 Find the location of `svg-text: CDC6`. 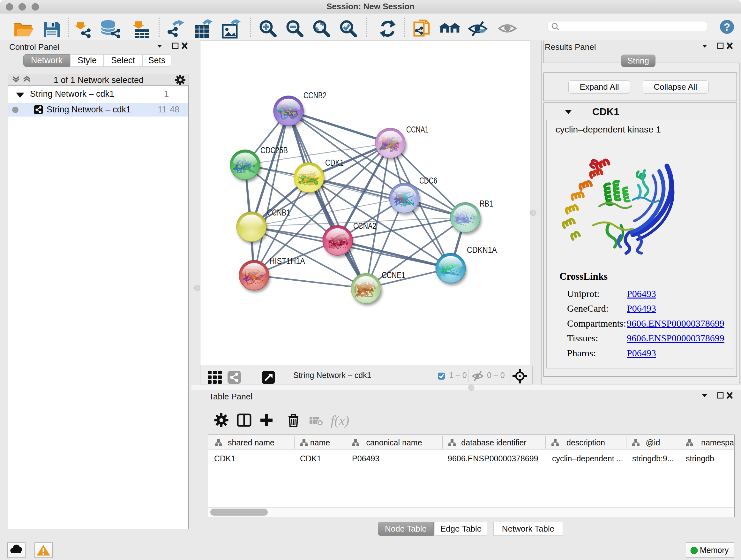

svg-text: CDC6 is located at coordinates (428, 181).